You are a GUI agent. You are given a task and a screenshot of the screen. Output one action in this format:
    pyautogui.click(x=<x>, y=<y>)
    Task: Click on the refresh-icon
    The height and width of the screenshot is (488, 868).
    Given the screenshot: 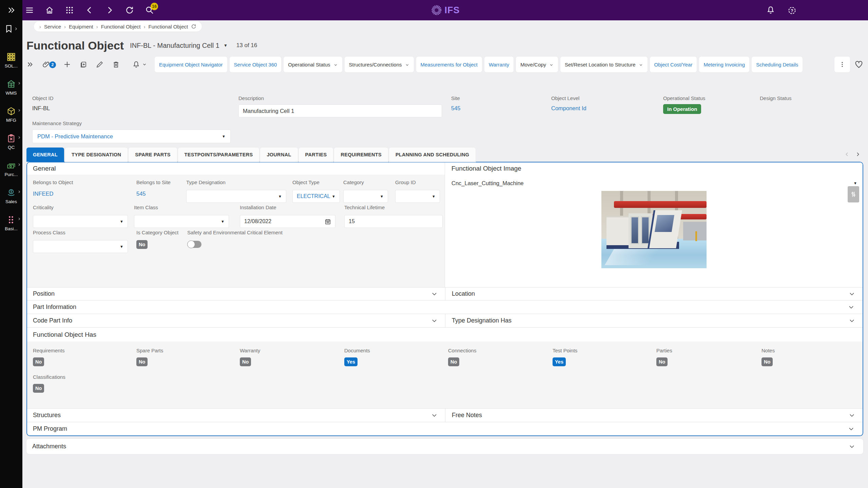 What is the action you would take?
    pyautogui.click(x=130, y=10)
    